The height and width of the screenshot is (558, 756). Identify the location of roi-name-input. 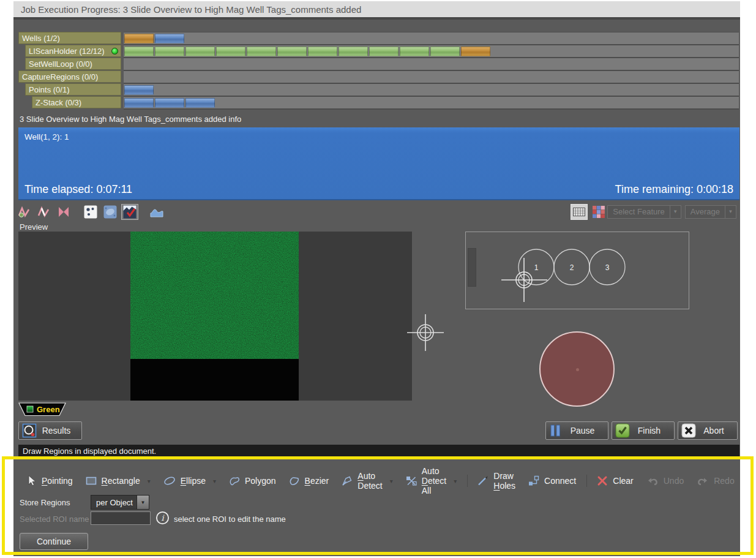
(121, 518).